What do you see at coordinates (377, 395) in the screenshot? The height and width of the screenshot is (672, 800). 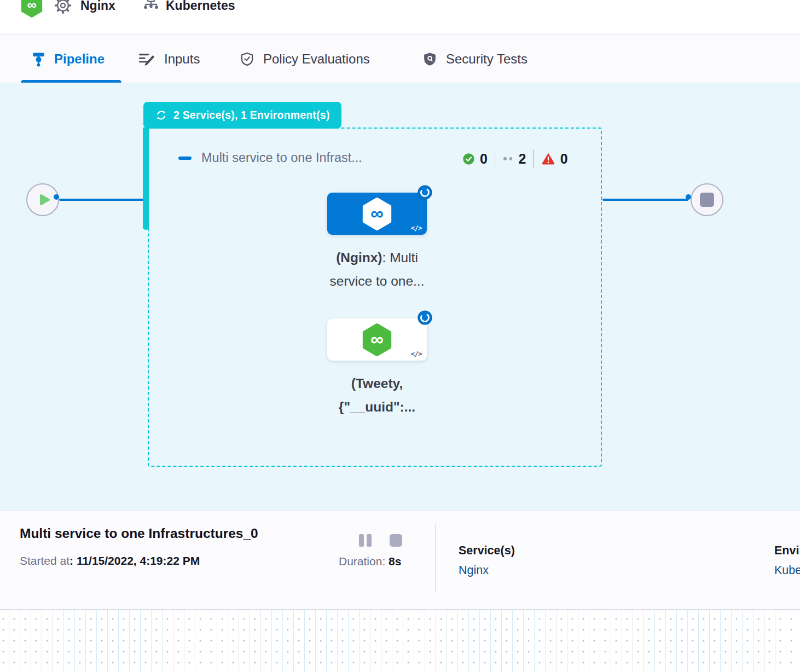 I see `node-tweety-label: (Tweety, {"__uuid":...` at bounding box center [377, 395].